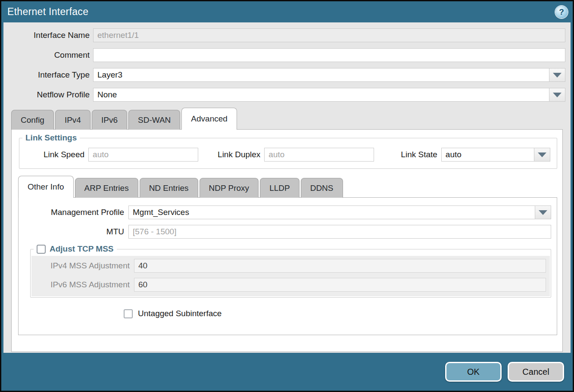  I want to click on ipv6-mss-label: IPv6 MSS Adjustment, so click(81, 285).